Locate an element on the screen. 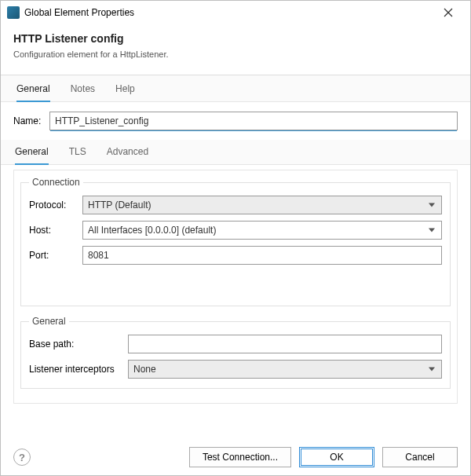 This screenshot has height=476, width=471. subtab-general: General is located at coordinates (31, 152).